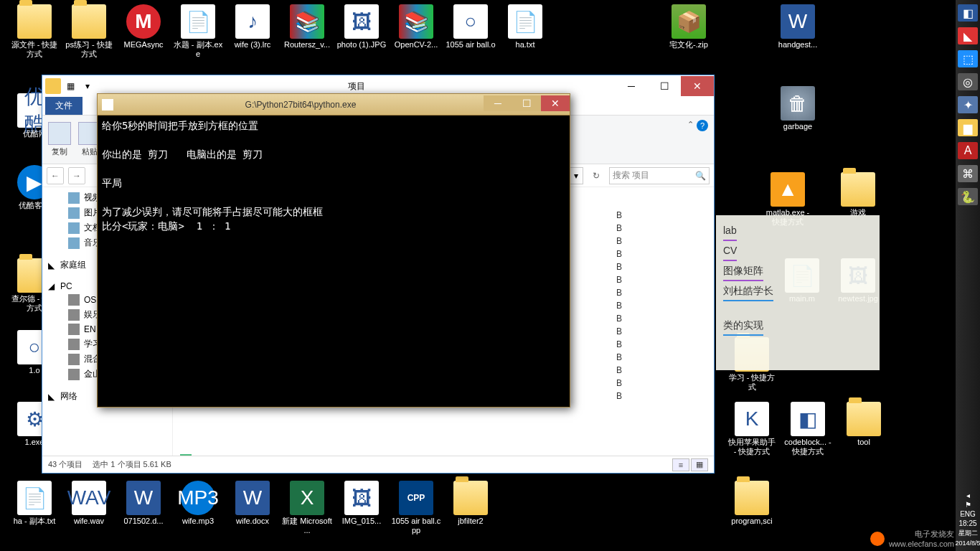 The image size is (980, 551). What do you see at coordinates (143, 44) in the screenshot?
I see `icon-label: MEGAsync` at bounding box center [143, 44].